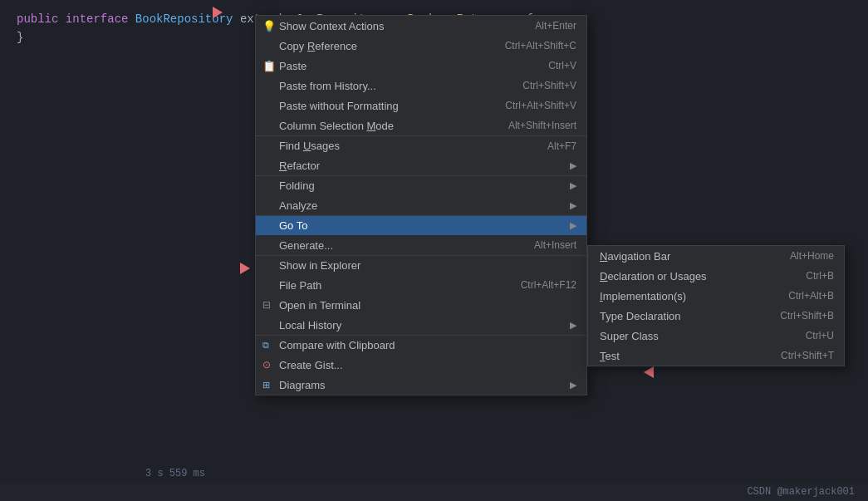 The height and width of the screenshot is (501, 868). What do you see at coordinates (245, 271) in the screenshot?
I see `arrow-indicator-goto` at bounding box center [245, 271].